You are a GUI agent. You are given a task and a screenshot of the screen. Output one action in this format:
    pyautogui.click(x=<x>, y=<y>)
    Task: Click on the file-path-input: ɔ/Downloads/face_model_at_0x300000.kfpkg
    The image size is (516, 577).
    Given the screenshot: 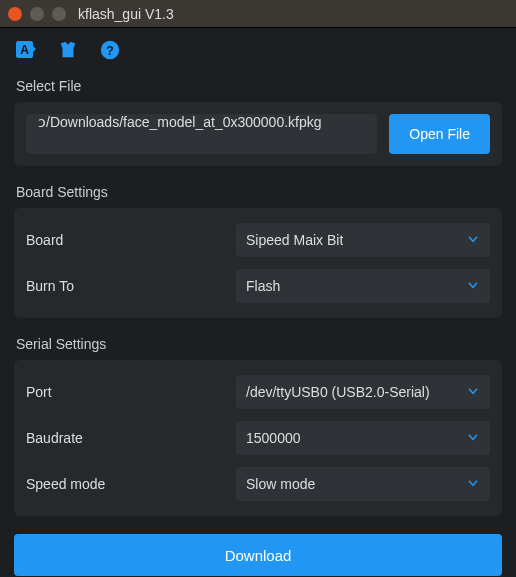 What is the action you would take?
    pyautogui.click(x=202, y=134)
    